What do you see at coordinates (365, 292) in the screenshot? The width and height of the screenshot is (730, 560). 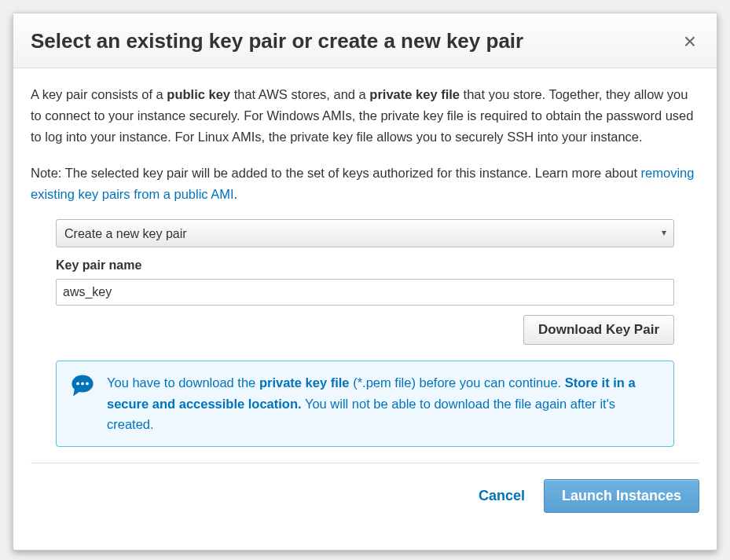 I see `keypair-name-input` at bounding box center [365, 292].